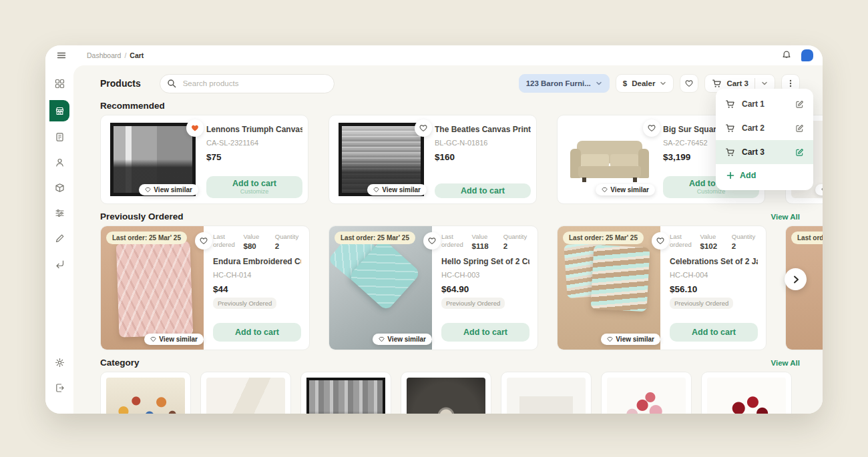  I want to click on white-marble-image, so click(246, 396).